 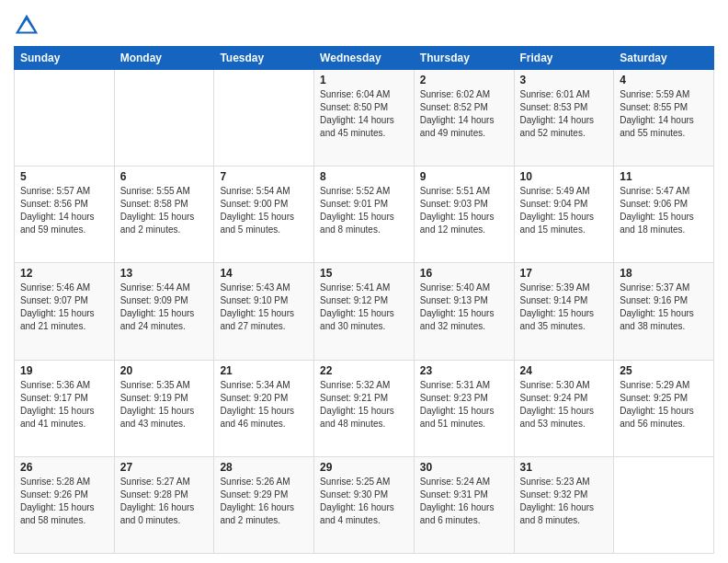 I want to click on day-number: 15, so click(x=364, y=273).